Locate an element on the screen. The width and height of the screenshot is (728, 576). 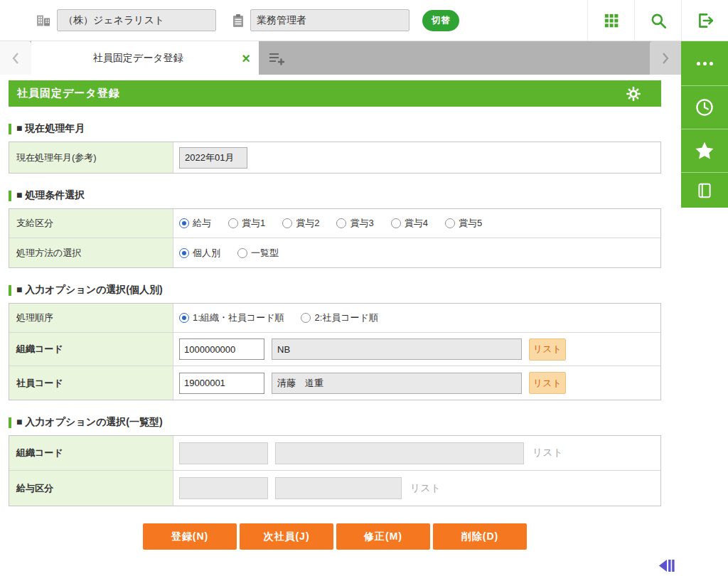
radio-option-method-1: 一覧型 is located at coordinates (258, 253).